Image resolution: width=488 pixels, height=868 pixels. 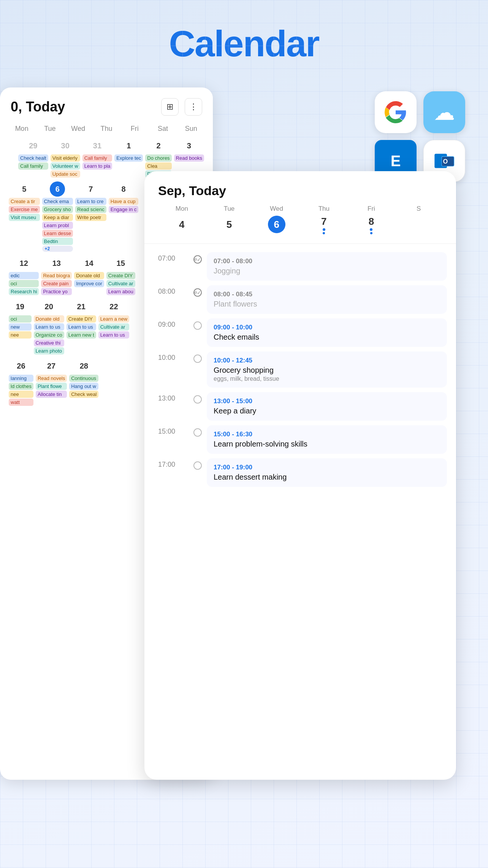 I want to click on cal-event: Allocate tin, so click(x=51, y=394).